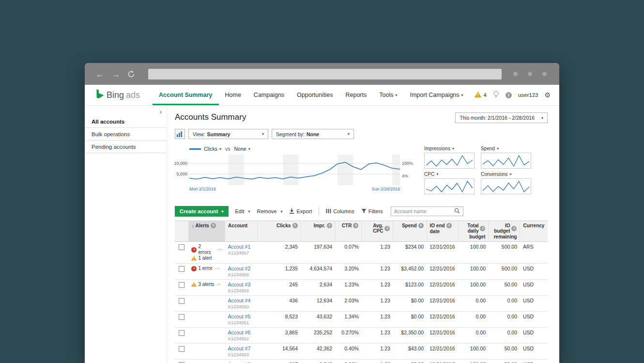 The height and width of the screenshot is (363, 644). What do you see at coordinates (547, 95) in the screenshot?
I see `gear-icon: ⚙` at bounding box center [547, 95].